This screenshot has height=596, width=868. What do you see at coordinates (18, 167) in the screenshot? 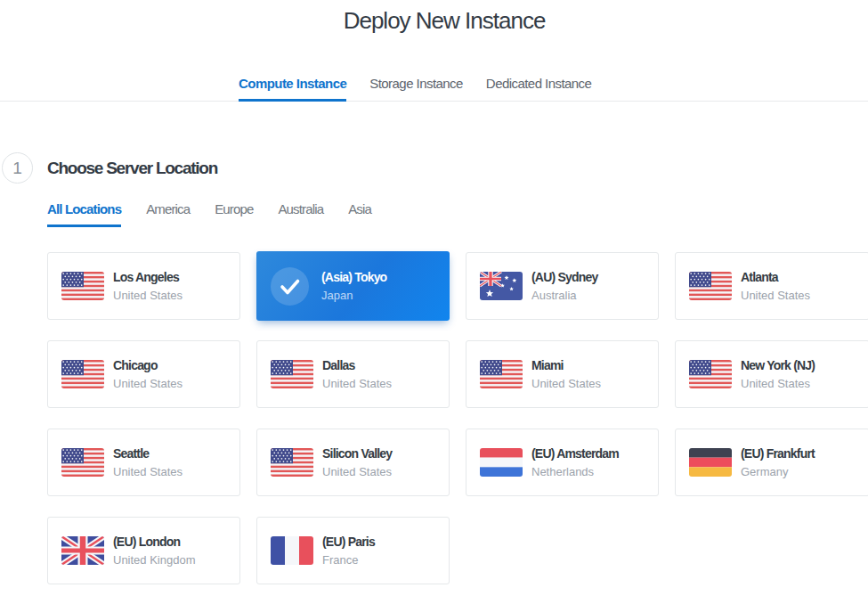
I see `step-number-badge: 1` at bounding box center [18, 167].